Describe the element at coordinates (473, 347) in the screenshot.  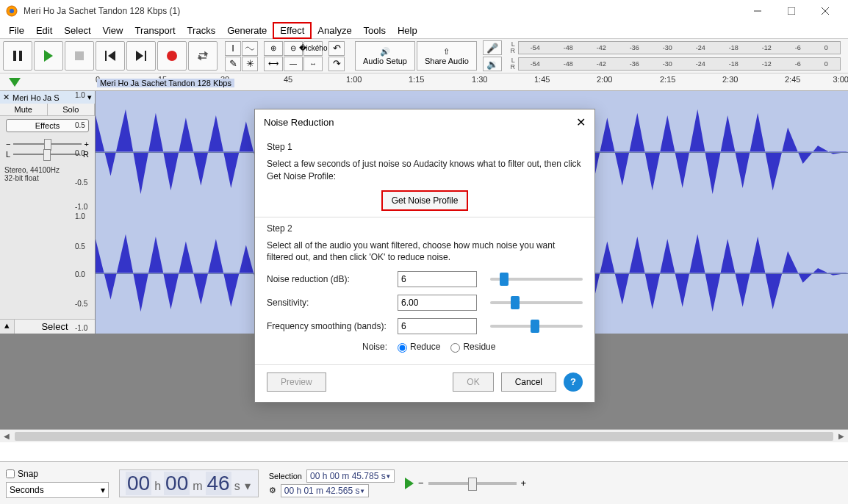
I see `residue-radio: Residue` at that location.